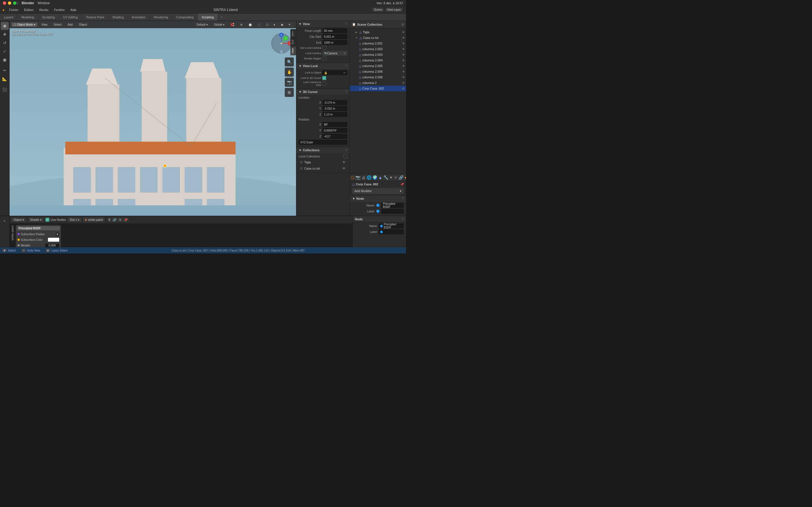 This screenshot has width=812, height=507. Describe the element at coordinates (378, 60) in the screenshot. I see `tree-item-col2004: △ columna 2.004 👁` at that location.